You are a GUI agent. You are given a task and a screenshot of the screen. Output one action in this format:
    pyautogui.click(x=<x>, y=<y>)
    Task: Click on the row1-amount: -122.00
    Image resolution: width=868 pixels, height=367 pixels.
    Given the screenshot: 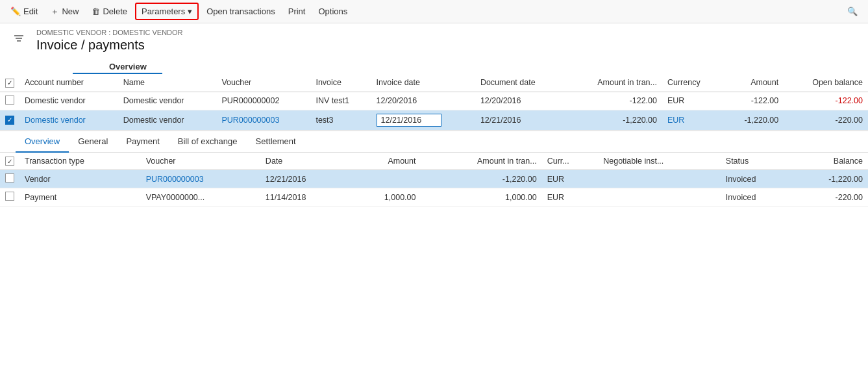 What is the action you would take?
    pyautogui.click(x=753, y=101)
    